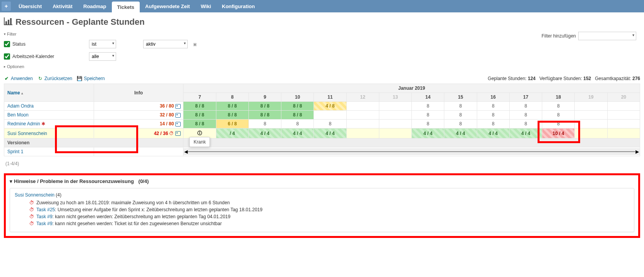 Image resolution: width=644 pixels, height=277 pixels. I want to click on header-name: Name▴, so click(49, 93).